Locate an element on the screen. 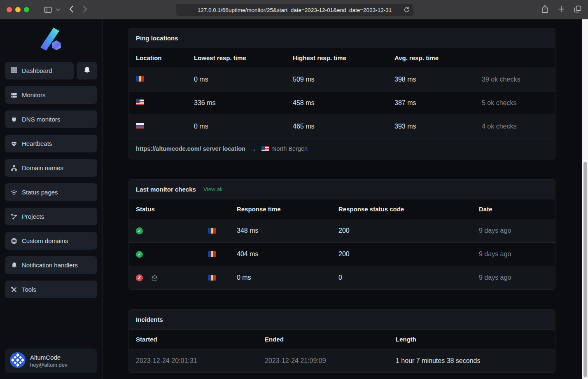  response-time: 348 ms is located at coordinates (287, 231).